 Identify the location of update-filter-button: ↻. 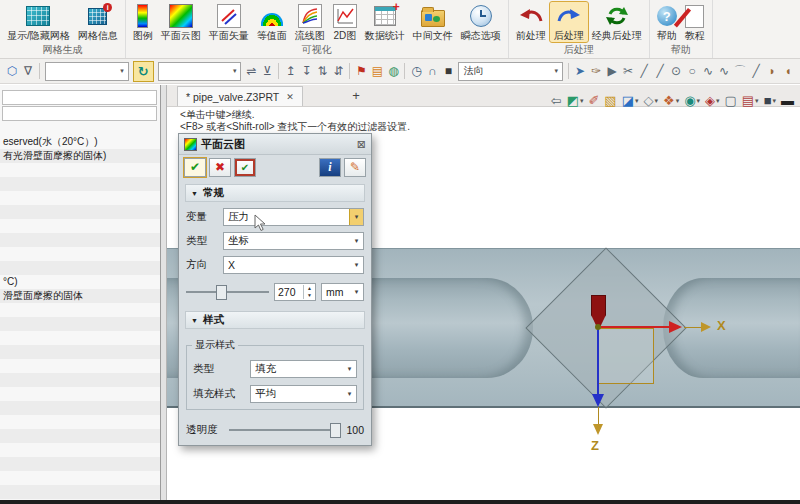
(144, 72).